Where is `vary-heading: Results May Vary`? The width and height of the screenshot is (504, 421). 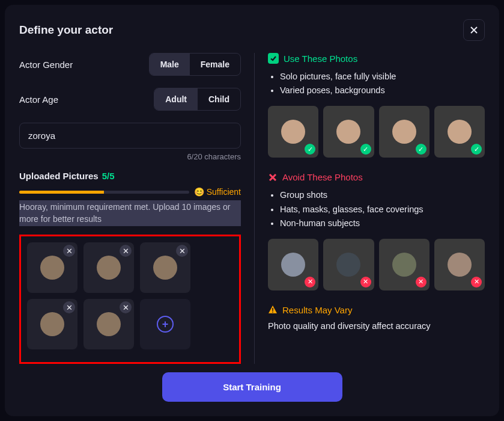
vary-heading: Results May Vary is located at coordinates (376, 310).